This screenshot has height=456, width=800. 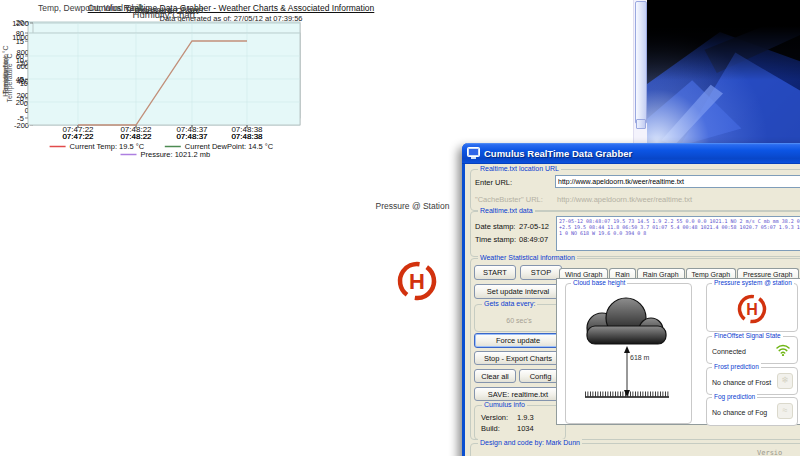 What do you see at coordinates (740, 412) in the screenshot?
I see `fog-status: No chance of Fog` at bounding box center [740, 412].